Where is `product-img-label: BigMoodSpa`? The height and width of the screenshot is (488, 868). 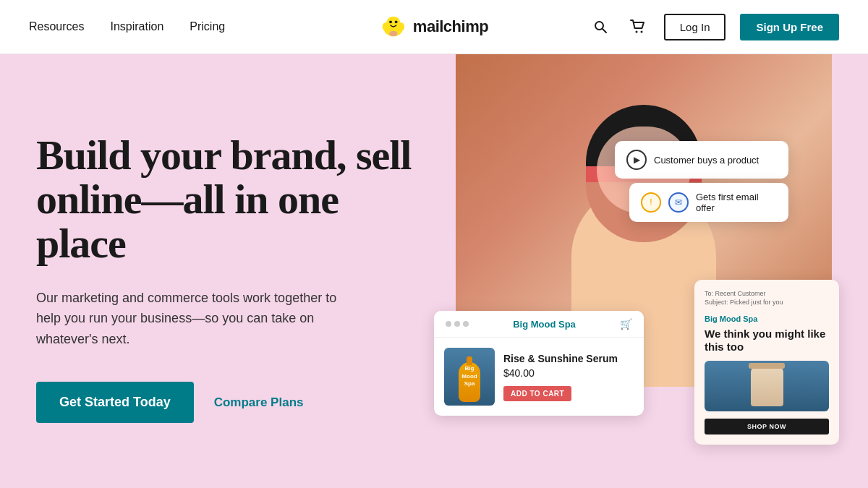
product-img-label: BigMoodSpa is located at coordinates (469, 376).